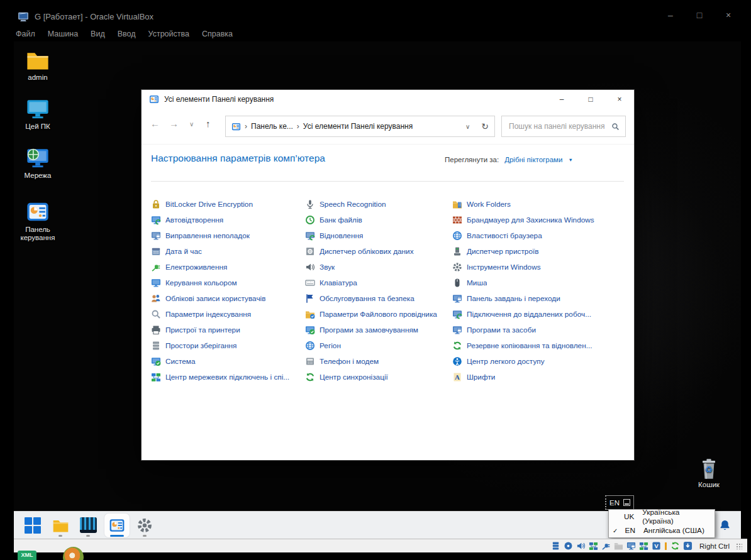  What do you see at coordinates (379, 220) in the screenshot?
I see `panel-item: Банк файлів` at bounding box center [379, 220].